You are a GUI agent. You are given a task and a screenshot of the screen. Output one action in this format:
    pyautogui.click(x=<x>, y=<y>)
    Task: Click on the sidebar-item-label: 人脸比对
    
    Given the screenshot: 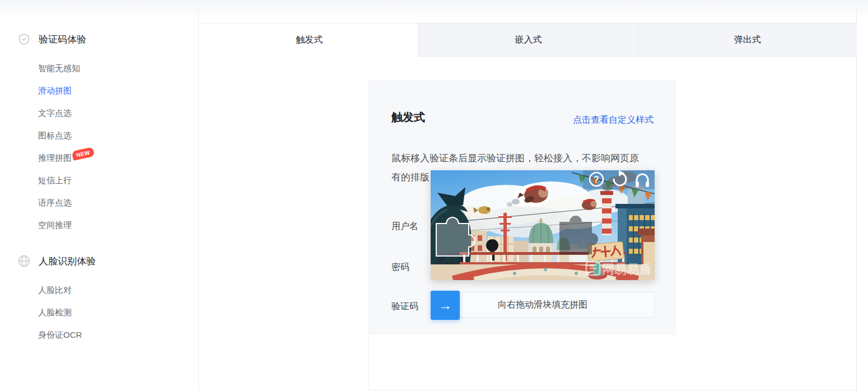 What is the action you would take?
    pyautogui.click(x=55, y=290)
    